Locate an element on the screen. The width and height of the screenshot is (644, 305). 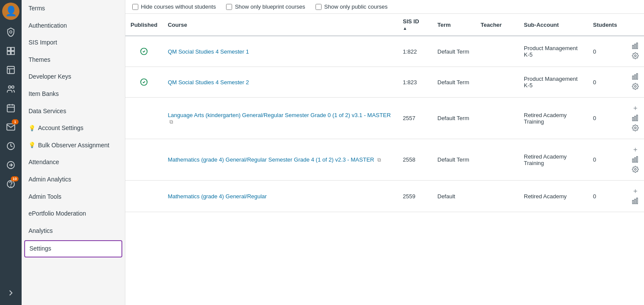
user-avatar: 👤 is located at coordinates (11, 11).